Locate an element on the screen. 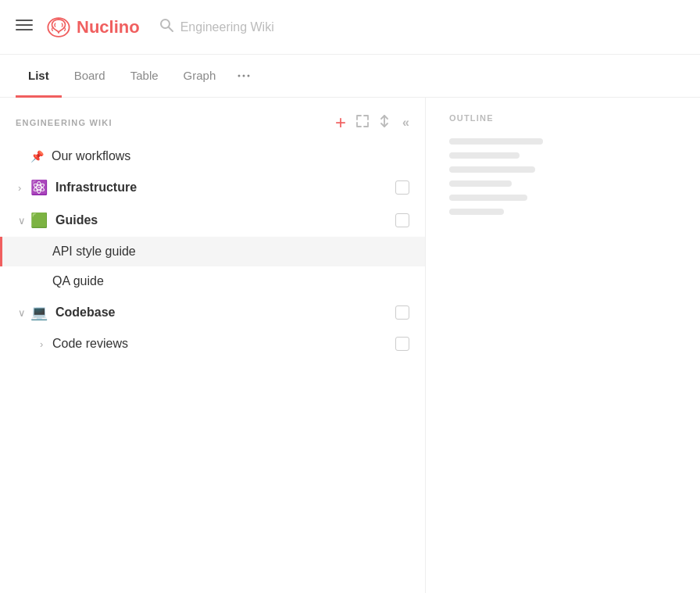  sidebar-actions: + « is located at coordinates (372, 123).